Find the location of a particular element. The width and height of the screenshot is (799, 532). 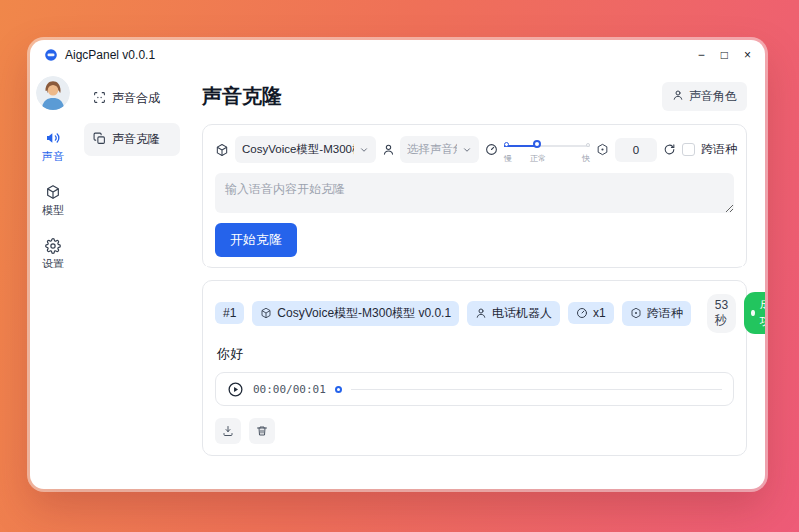

model-select: CosyVoice模型-M300模型 v0.0.1 is located at coordinates (306, 150).